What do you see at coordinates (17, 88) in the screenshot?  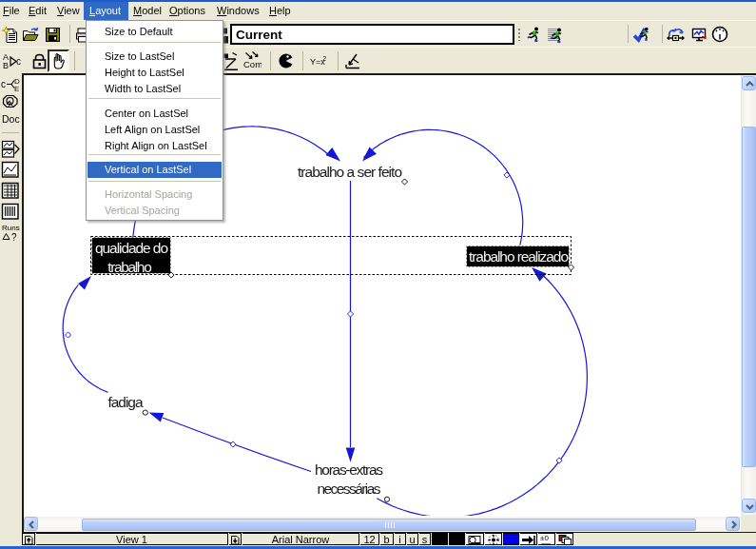 I see `svg-text: E` at bounding box center [17, 88].